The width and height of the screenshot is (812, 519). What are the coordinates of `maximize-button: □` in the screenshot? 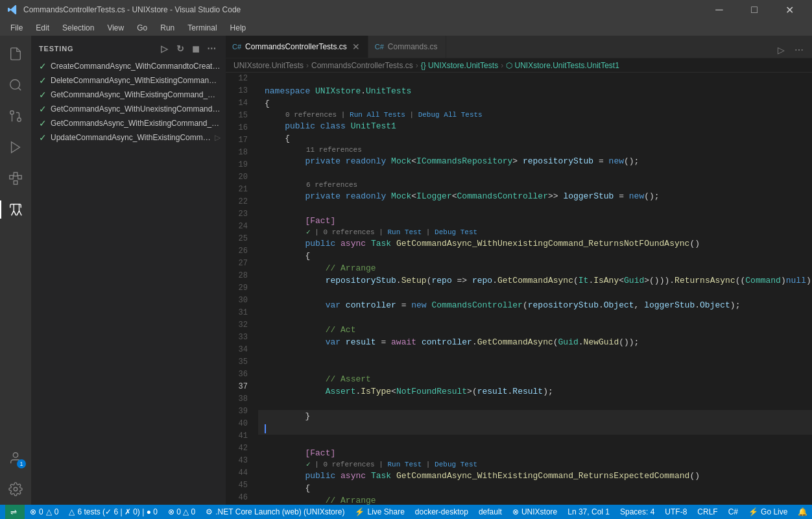 It's located at (754, 10).